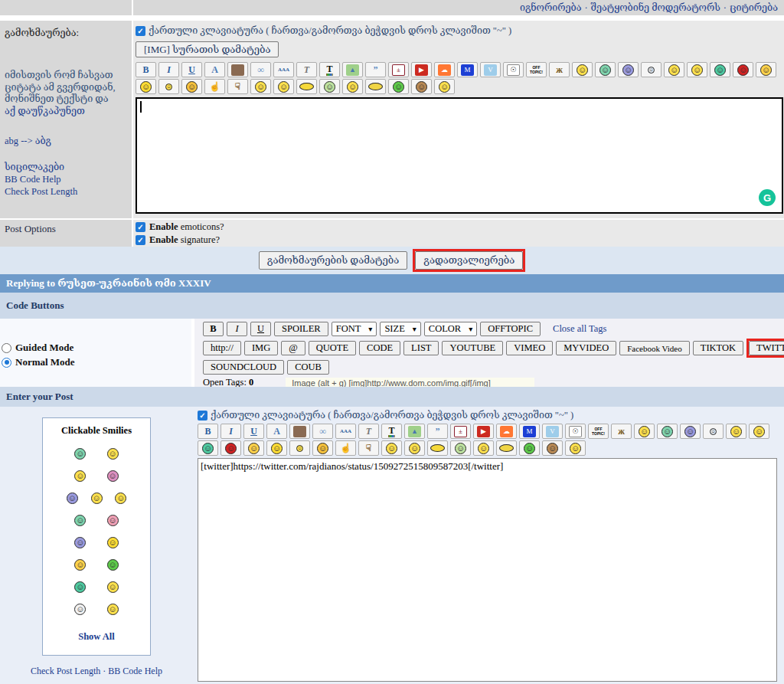 This screenshot has height=684, width=784. What do you see at coordinates (96, 348) in the screenshot?
I see `mode-option-guided-mode: Guided Mode` at bounding box center [96, 348].